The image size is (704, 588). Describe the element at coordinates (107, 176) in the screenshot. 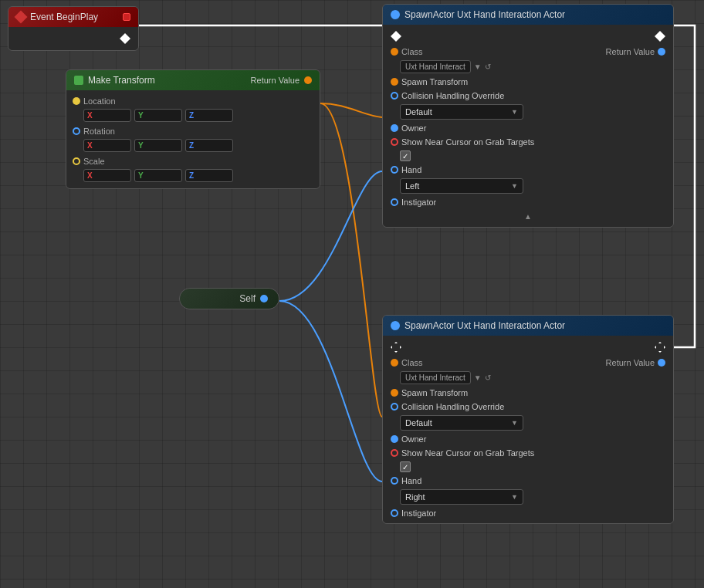

I see `scale-x-field: X 1.0` at that location.